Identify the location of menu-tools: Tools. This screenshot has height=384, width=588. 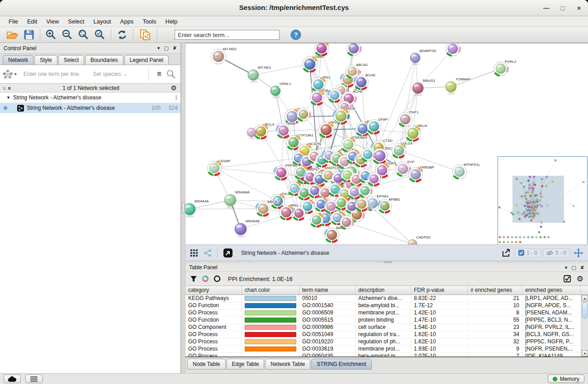
(149, 22).